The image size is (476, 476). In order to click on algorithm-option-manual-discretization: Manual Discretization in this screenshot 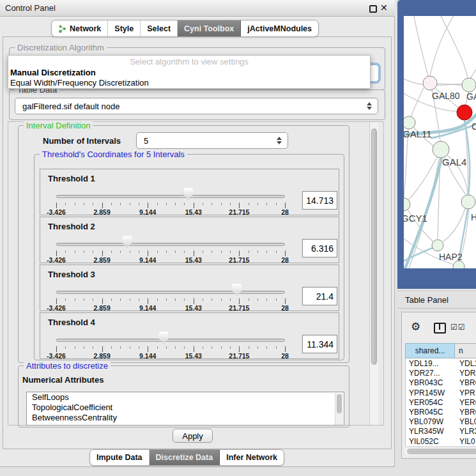, I will do `click(189, 73)`.